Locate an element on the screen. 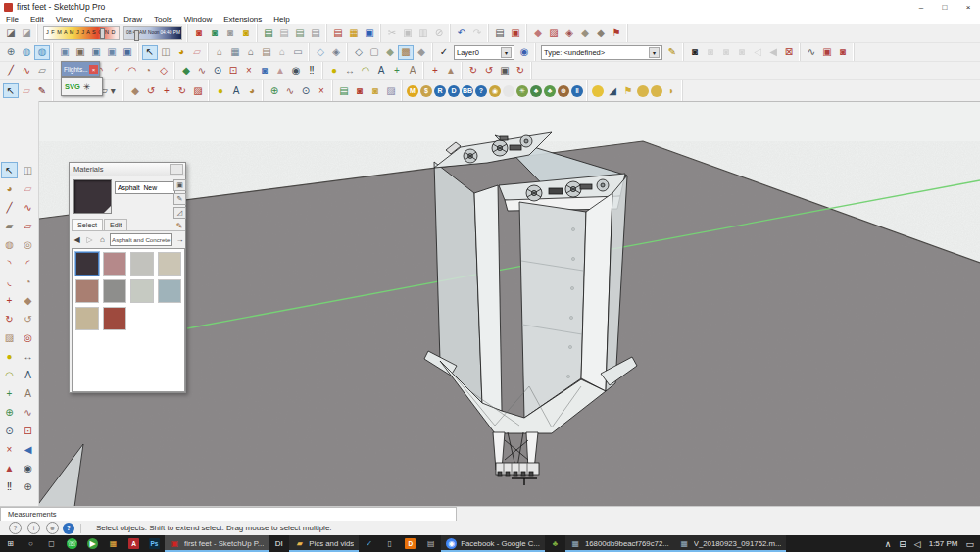 This screenshot has height=552, width=980. white-ball-icon is located at coordinates (509, 91).